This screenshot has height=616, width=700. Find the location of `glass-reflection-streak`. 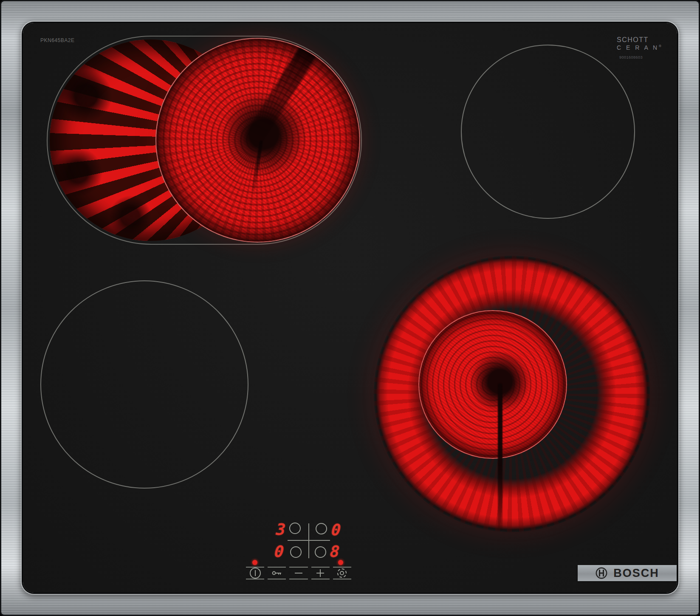

glass-reflection-streak is located at coordinates (282, 94).